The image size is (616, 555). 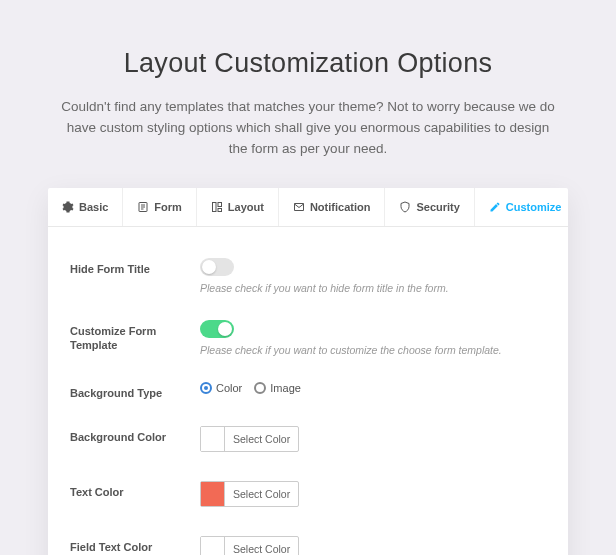 I want to click on field-customize-template: Customize Form Template Please check if …, so click(x=308, y=338).